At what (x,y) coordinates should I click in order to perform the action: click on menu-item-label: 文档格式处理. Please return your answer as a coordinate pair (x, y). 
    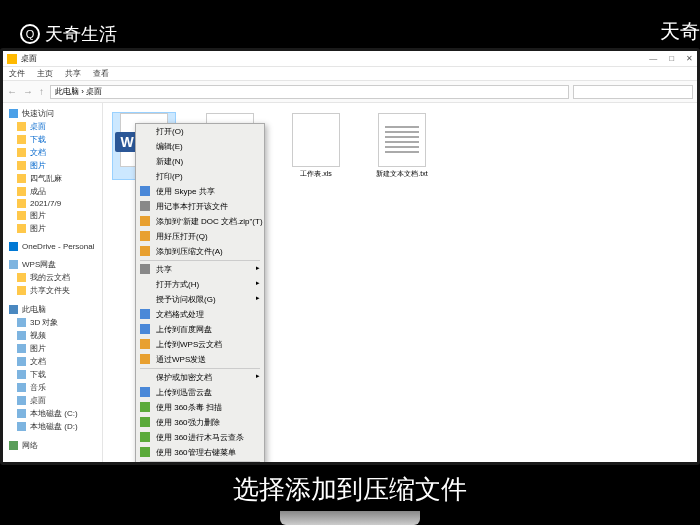
    Looking at the image, I should click on (180, 314).